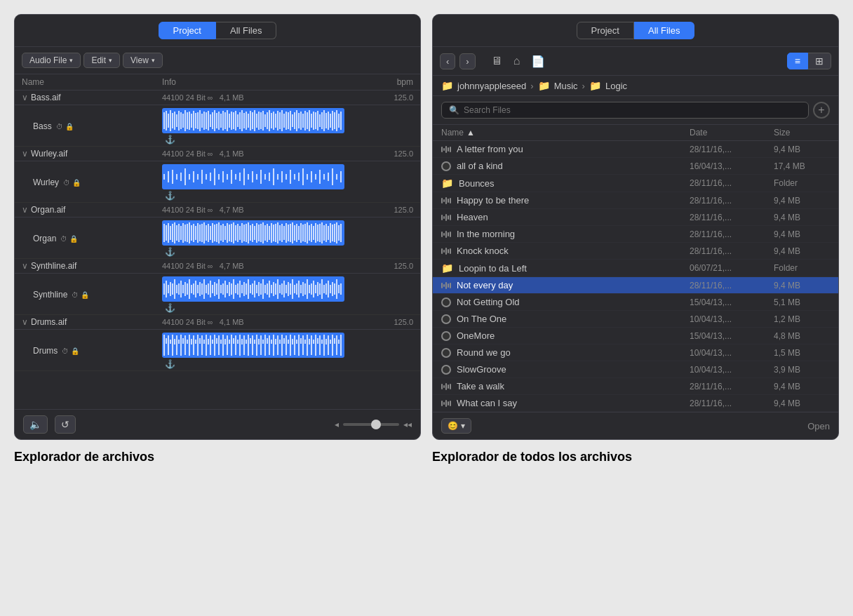 The image size is (853, 616). Describe the element at coordinates (538, 62) in the screenshot. I see `doc-icon-btn: 📄` at that location.